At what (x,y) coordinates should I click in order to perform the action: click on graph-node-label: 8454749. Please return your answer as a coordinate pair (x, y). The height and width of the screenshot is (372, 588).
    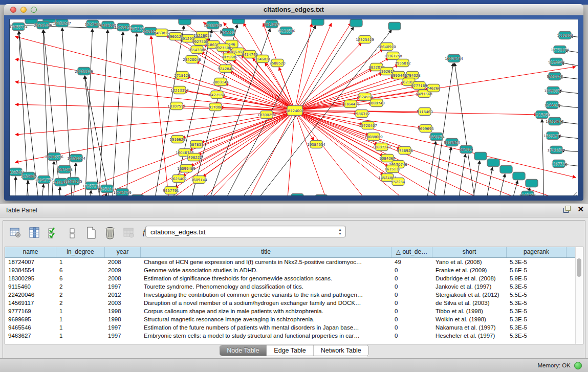
    Looking at the image, I should click on (250, 55).